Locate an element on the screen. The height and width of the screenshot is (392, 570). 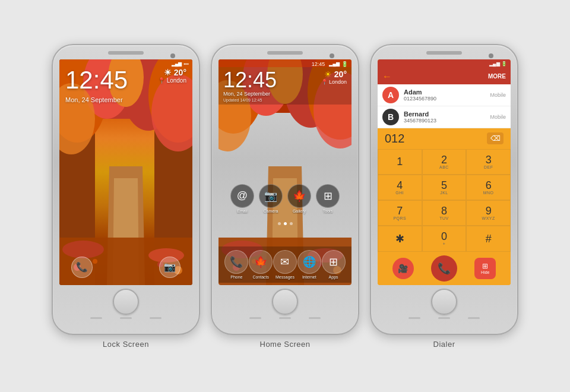
hs-battery-icon: 🔋 is located at coordinates (344, 64).